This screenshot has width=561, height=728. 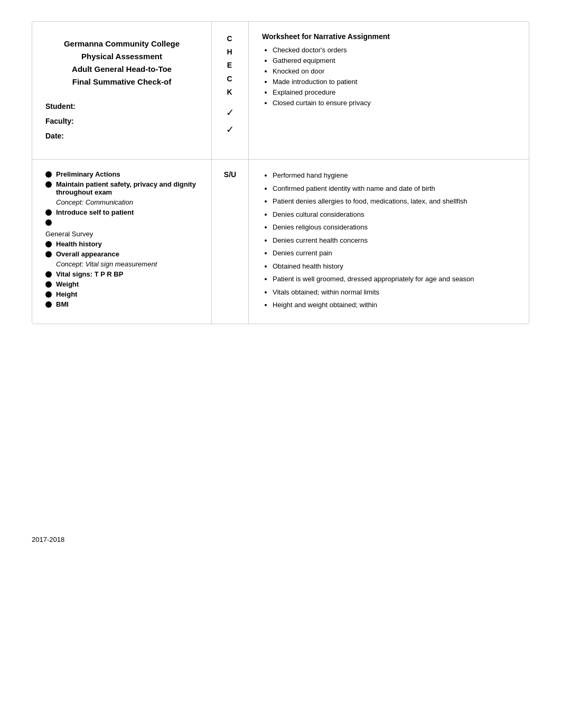 What do you see at coordinates (127, 202) in the screenshot?
I see `concept-communication: Concept: Communication` at bounding box center [127, 202].